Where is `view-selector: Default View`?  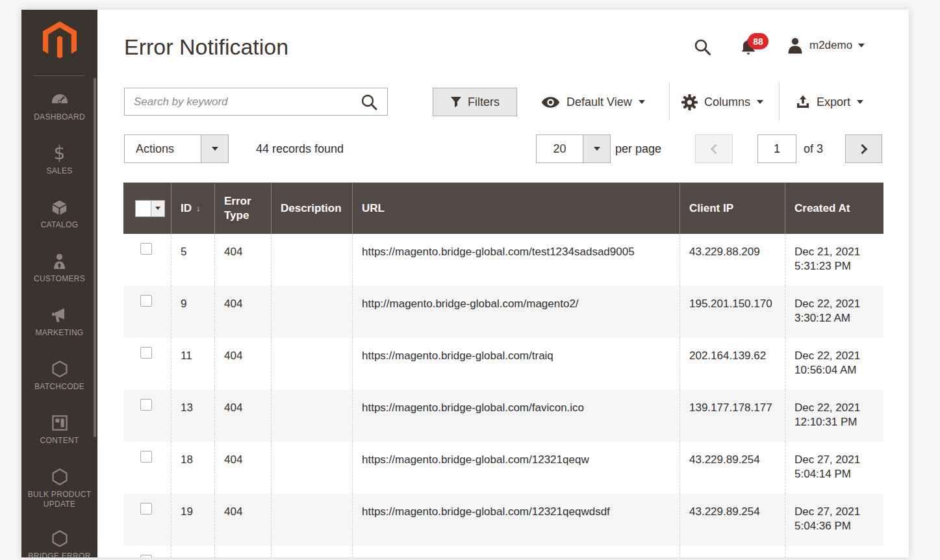
view-selector: Default View is located at coordinates (593, 102).